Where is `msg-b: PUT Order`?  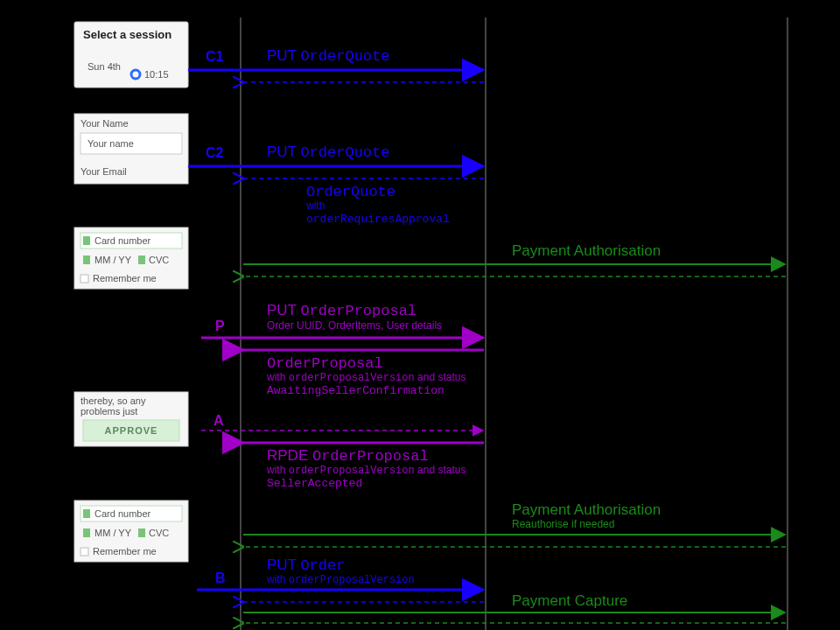
msg-b: PUT Order is located at coordinates (306, 565).